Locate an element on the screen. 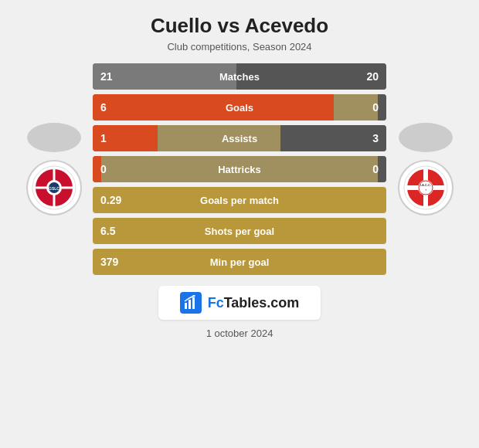  shots-per-goal-value: 6.5 is located at coordinates (108, 231).